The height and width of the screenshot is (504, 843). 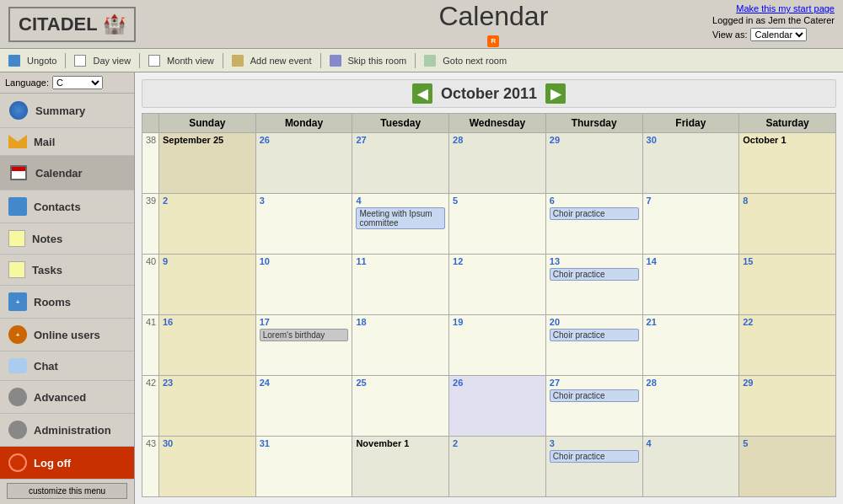 What do you see at coordinates (458, 140) in the screenshot?
I see `day-number: 28` at bounding box center [458, 140].